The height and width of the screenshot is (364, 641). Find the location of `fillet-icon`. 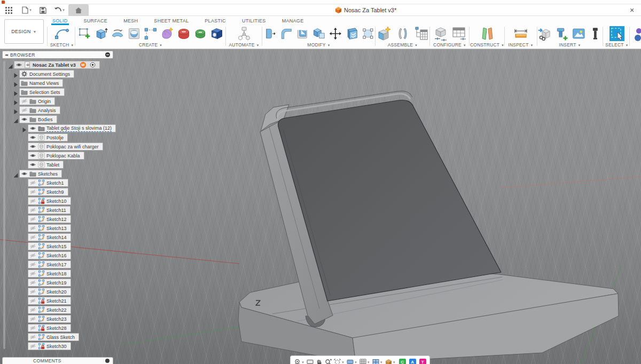

fillet-icon is located at coordinates (286, 34).